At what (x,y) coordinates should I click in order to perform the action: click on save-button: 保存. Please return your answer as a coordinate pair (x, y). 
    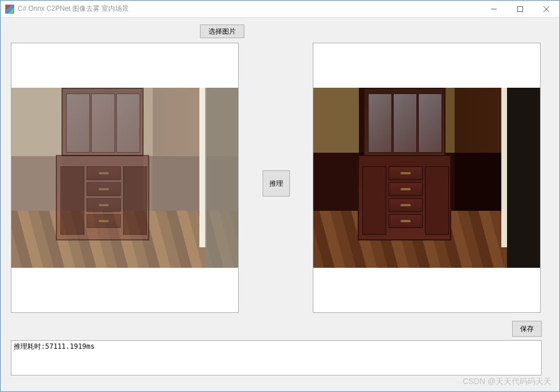
    Looking at the image, I should click on (527, 329).